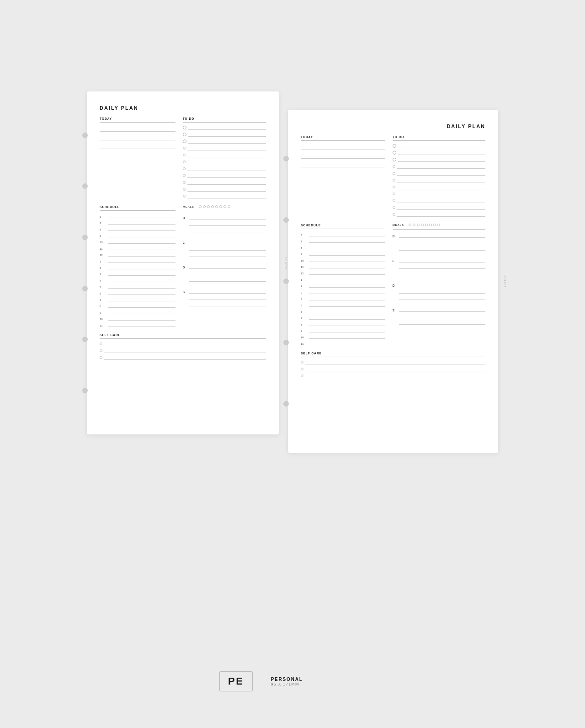 This screenshot has height=728, width=585. Describe the element at coordinates (103, 294) in the screenshot. I see `hour-6pm: 6` at that location.